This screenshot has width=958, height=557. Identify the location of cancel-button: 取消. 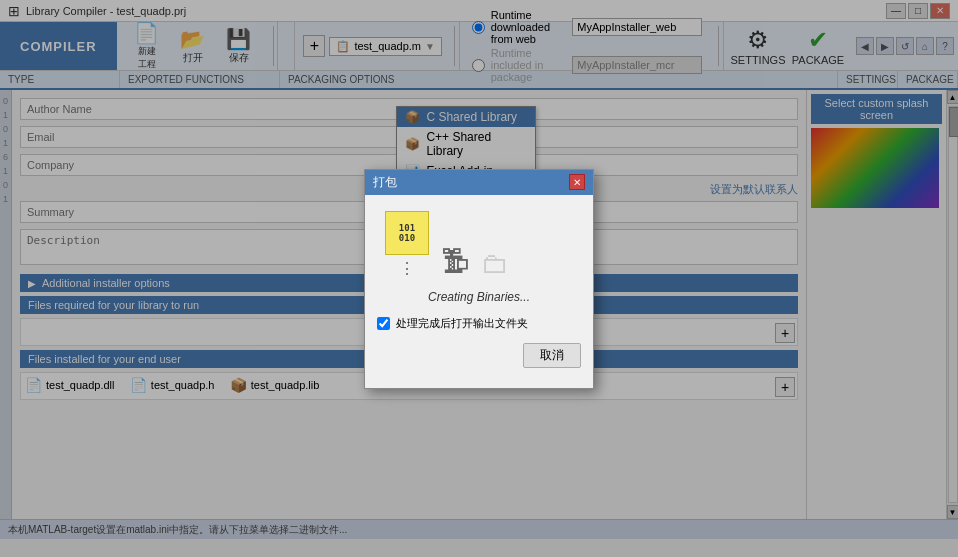
(552, 356).